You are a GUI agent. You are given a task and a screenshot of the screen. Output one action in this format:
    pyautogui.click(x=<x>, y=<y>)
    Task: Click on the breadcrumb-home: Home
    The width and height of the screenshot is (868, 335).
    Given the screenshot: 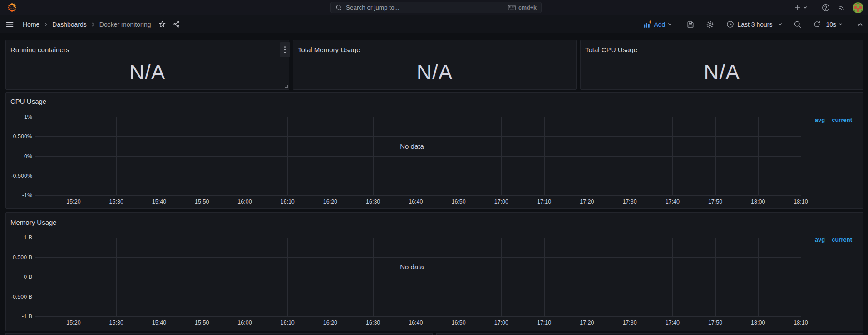 What is the action you would take?
    pyautogui.click(x=31, y=24)
    